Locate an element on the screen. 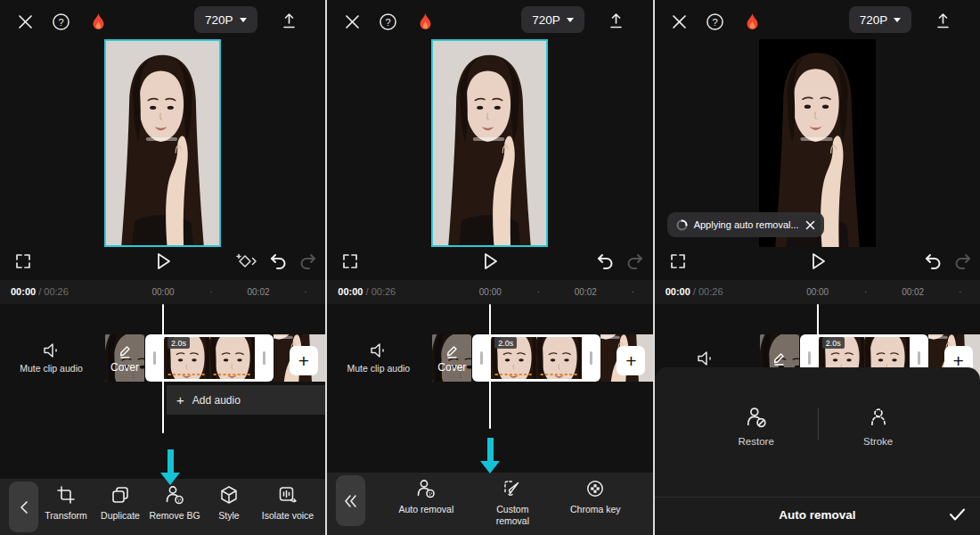  tool-chroma-key: Chroma key is located at coordinates (595, 498).